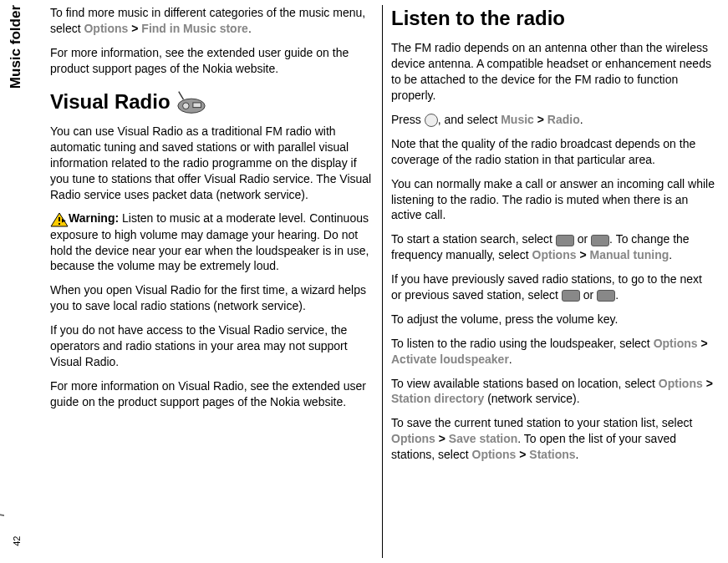  What do you see at coordinates (110, 102) in the screenshot?
I see `heading-text: Visual Radio` at bounding box center [110, 102].